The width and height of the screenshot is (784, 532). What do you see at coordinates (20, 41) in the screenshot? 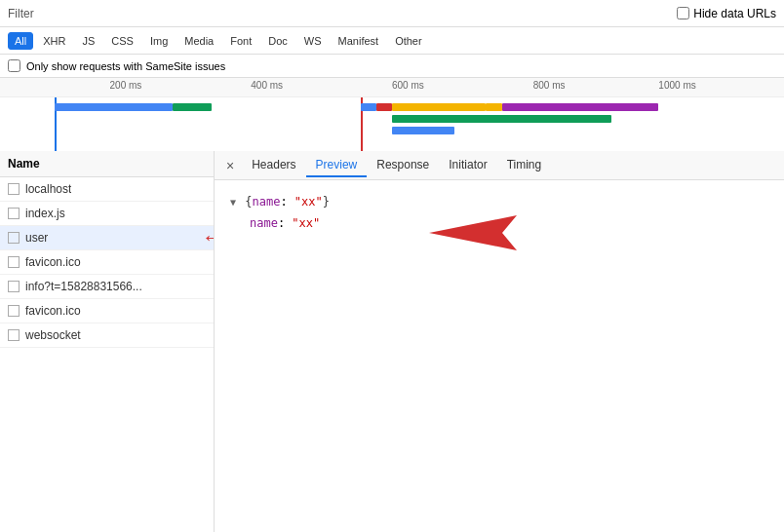
I see `filter-btn-all: All` at bounding box center [20, 41].